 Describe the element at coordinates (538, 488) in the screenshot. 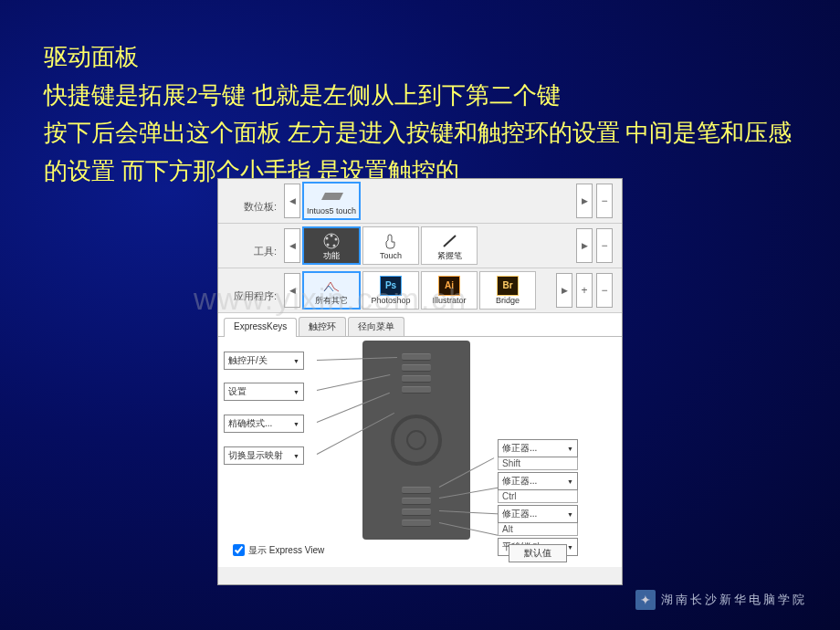

I see `key-combo-modifier-ctrl: 修正器...▼ Ctrl` at that location.